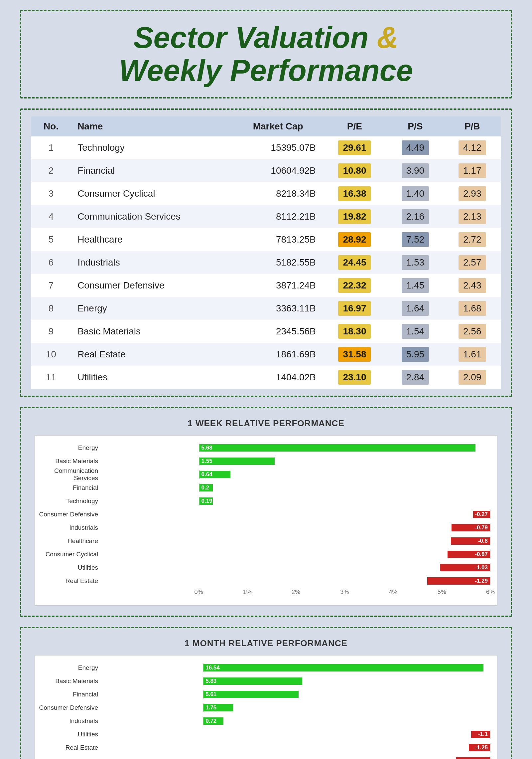 This screenshot has height=759, width=532. Describe the element at coordinates (67, 501) in the screenshot. I see `bar-label: Technology` at that location.